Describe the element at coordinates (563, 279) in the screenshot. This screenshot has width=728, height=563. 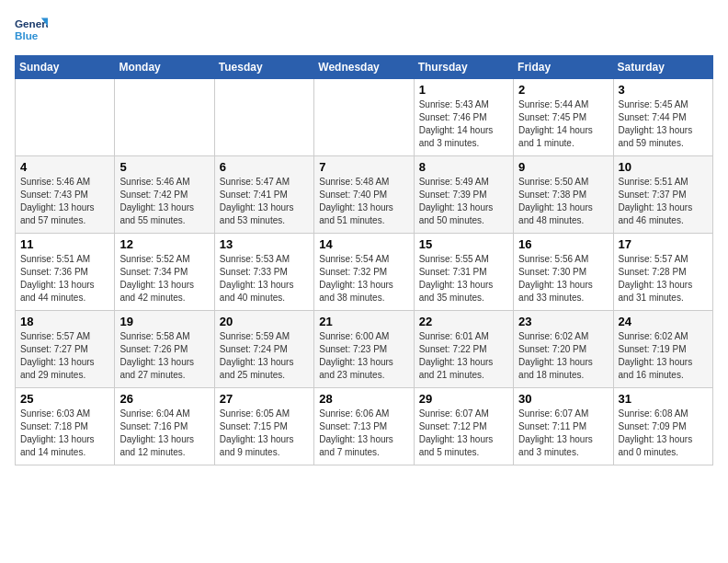
I see `day-info: Sunrise: 5:56 AM Sunset: 7:30 PM Dayligh…` at that location.